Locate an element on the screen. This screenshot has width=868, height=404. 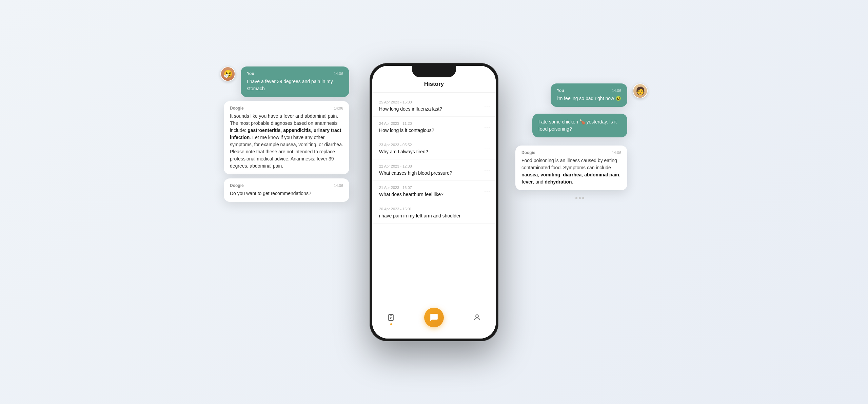
history-date-1: 24 Apr 2023 - 11:20 is located at coordinates (434, 123).